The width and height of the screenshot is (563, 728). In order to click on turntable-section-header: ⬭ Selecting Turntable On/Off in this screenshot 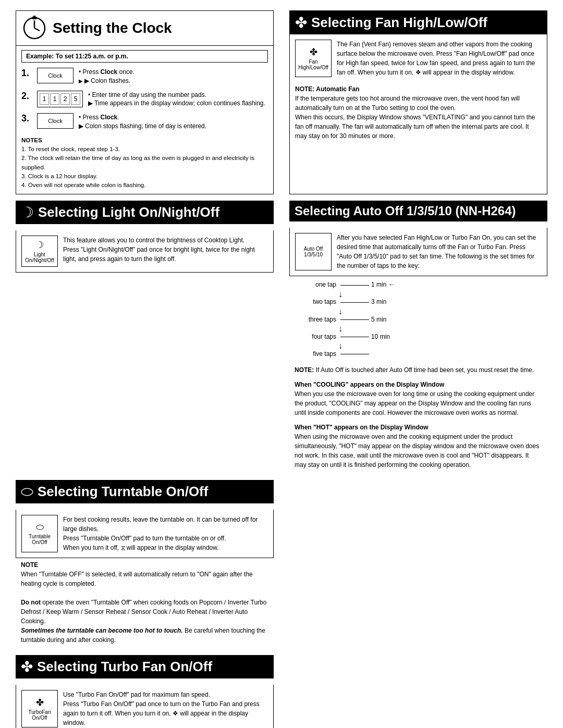, I will do `click(145, 492)`.